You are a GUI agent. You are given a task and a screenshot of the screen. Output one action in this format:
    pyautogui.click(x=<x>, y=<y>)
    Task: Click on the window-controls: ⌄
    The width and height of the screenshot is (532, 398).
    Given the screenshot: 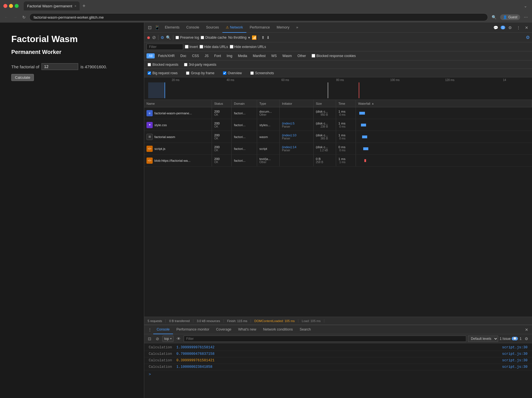 What is the action you would take?
    pyautogui.click(x=526, y=6)
    